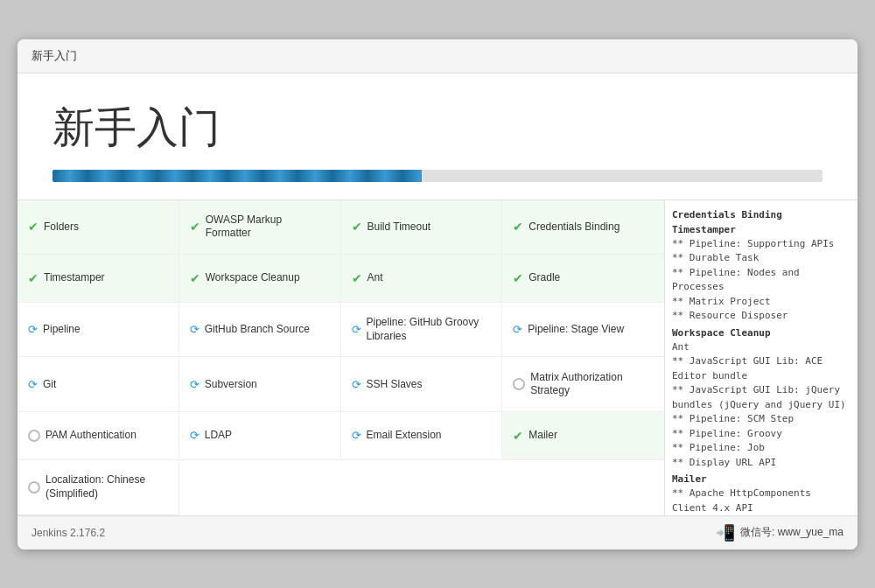 Image resolution: width=875 pixels, height=588 pixels. I want to click on plugin-cell: ✔Gradle, so click(583, 278).